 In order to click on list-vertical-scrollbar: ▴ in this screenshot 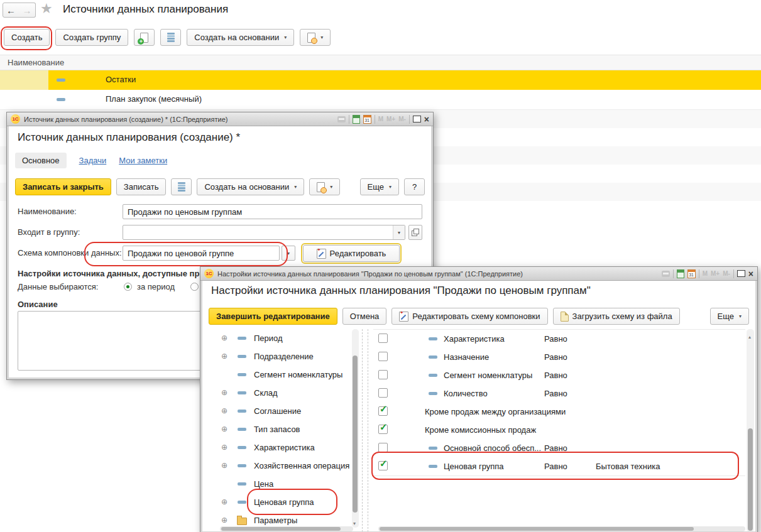, I will do `click(750, 430)`.